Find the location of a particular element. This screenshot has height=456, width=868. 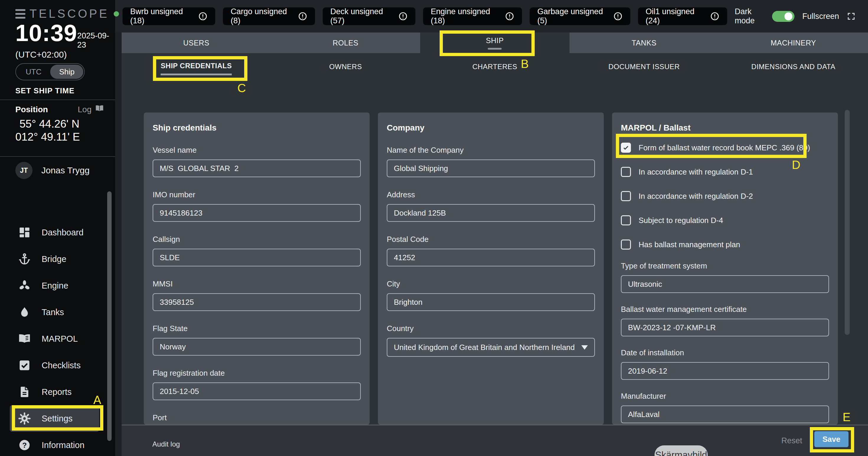

sidebar-item-checklists: Checklists is located at coordinates (55, 365).